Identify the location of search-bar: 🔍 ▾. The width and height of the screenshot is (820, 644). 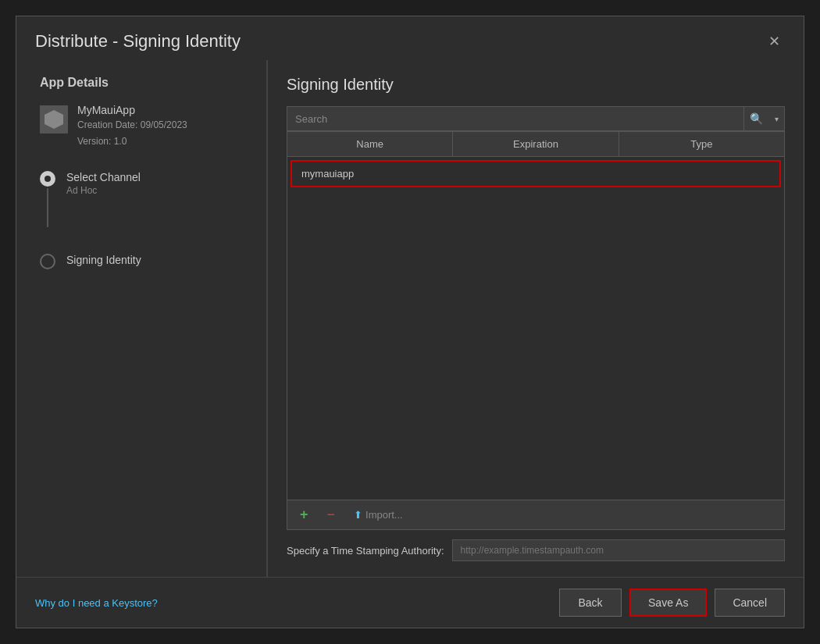
(536, 119).